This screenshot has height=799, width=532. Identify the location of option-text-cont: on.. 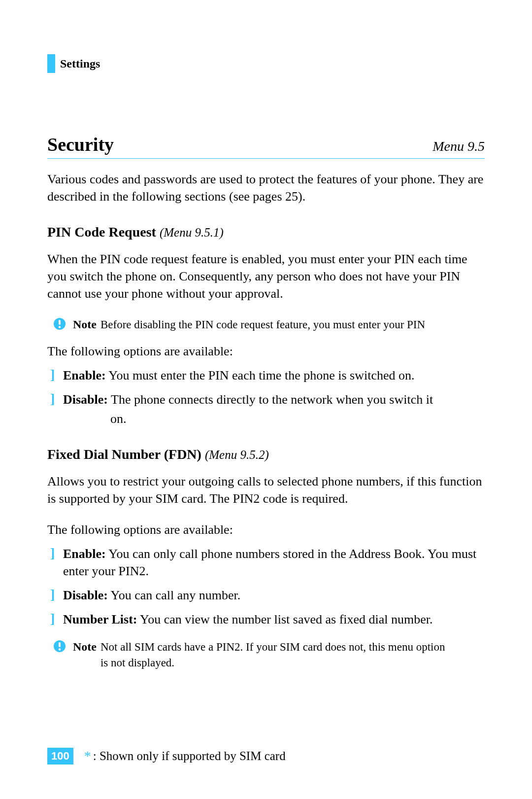
(298, 419).